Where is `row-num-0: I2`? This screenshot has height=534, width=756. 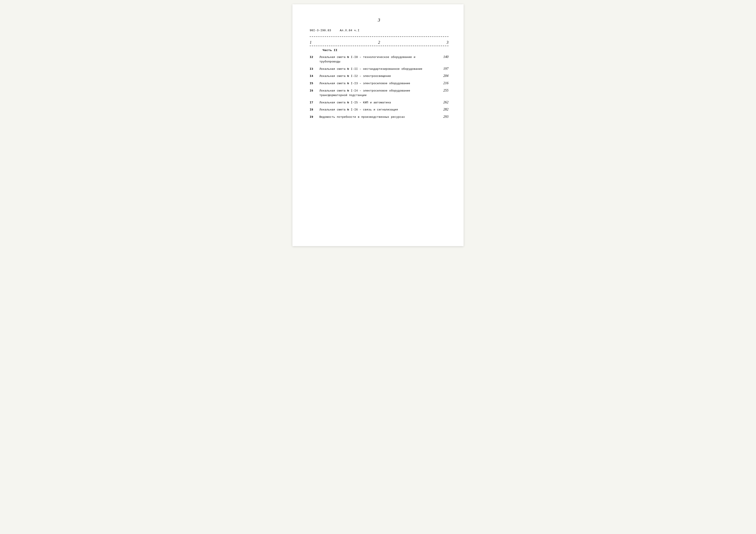 row-num-0: I2 is located at coordinates (315, 57).